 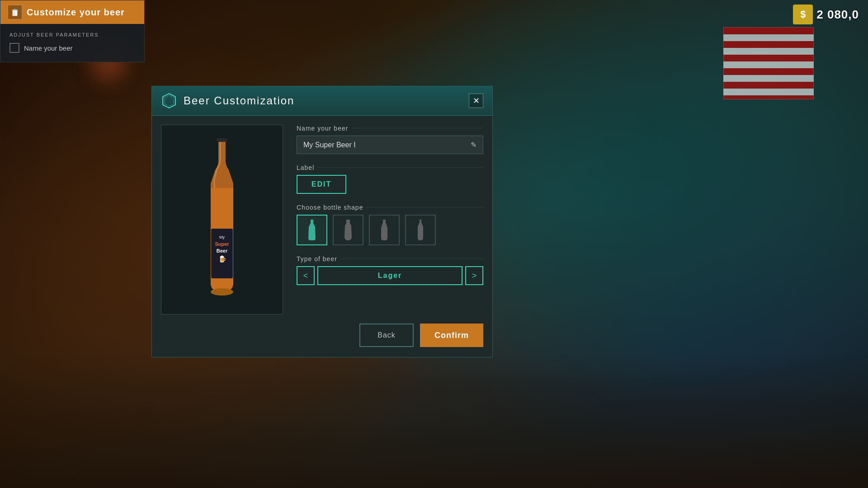 What do you see at coordinates (474, 145) in the screenshot?
I see `edit-pencil-icon: ✎` at bounding box center [474, 145].